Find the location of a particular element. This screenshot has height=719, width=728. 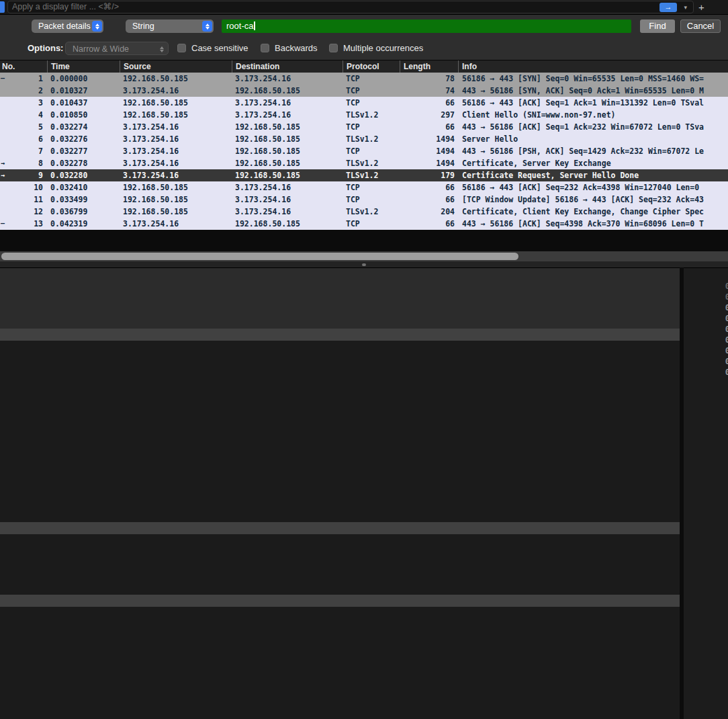

detail-row: Length: 139 is located at coordinates (340, 395).